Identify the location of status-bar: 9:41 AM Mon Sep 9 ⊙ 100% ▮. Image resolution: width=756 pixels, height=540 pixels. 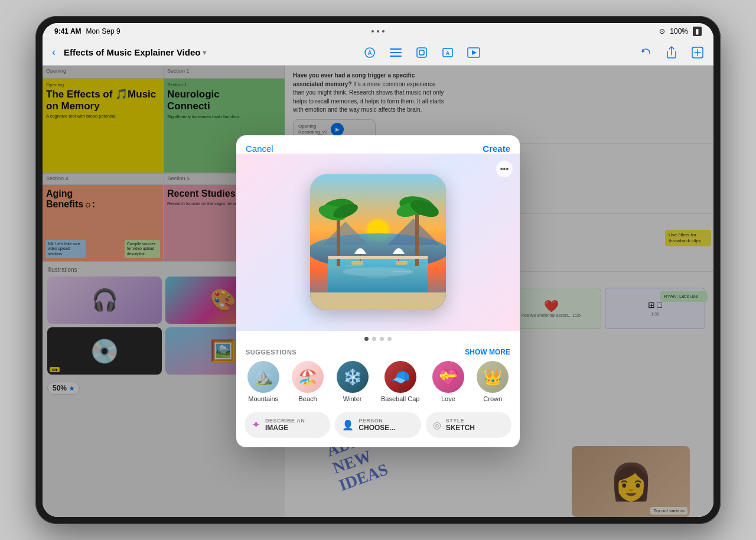
(378, 31).